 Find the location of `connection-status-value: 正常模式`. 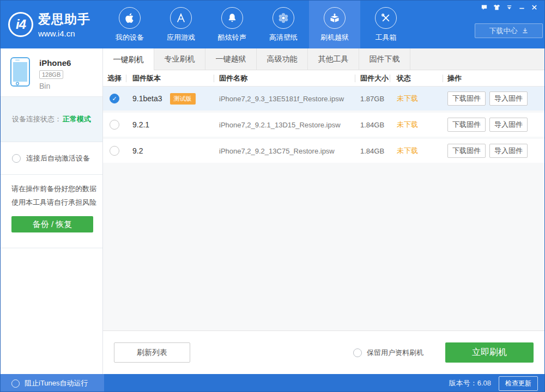

connection-status-value: 正常模式 is located at coordinates (77, 119).